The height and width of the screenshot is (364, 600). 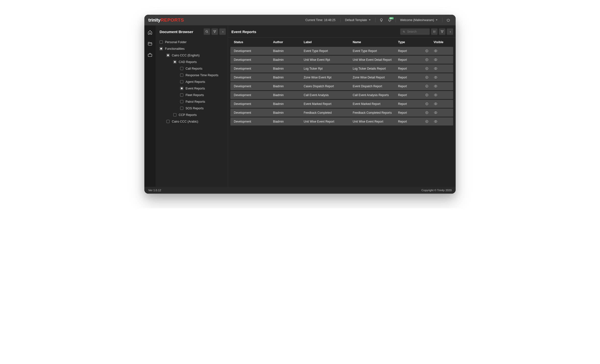 What do you see at coordinates (375, 42) in the screenshot?
I see `col-name: Name` at bounding box center [375, 42].